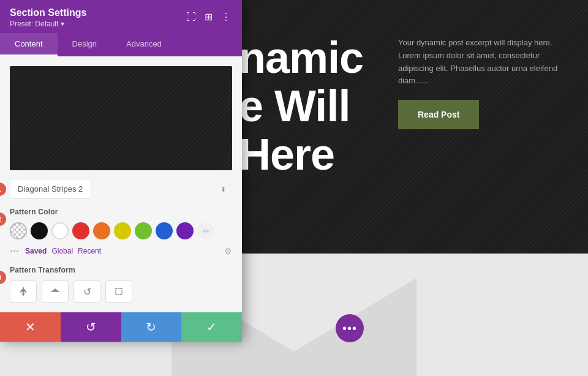 Image resolution: width=588 pixels, height=376 pixels. I want to click on undo-button: ↺, so click(91, 327).